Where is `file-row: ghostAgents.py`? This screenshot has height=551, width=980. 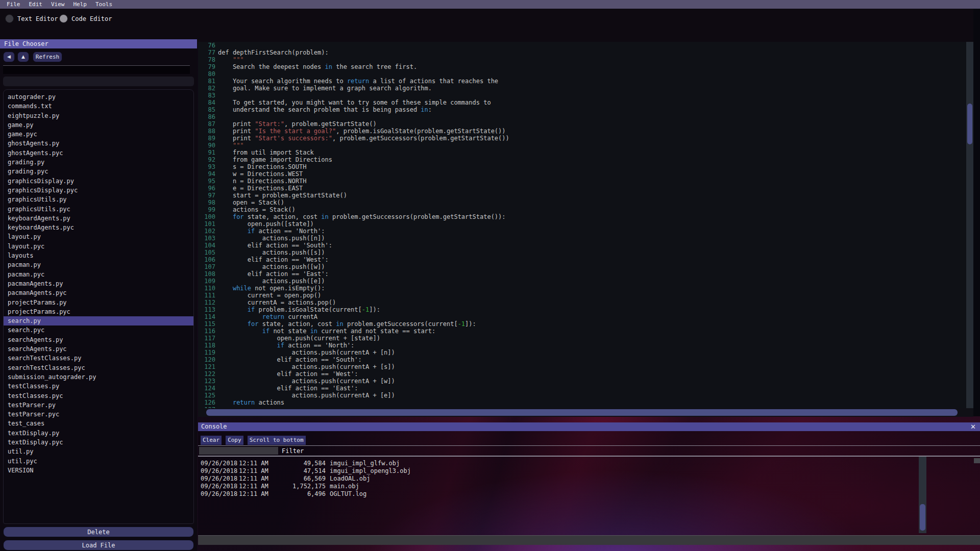
file-row: ghostAgents.py is located at coordinates (99, 143).